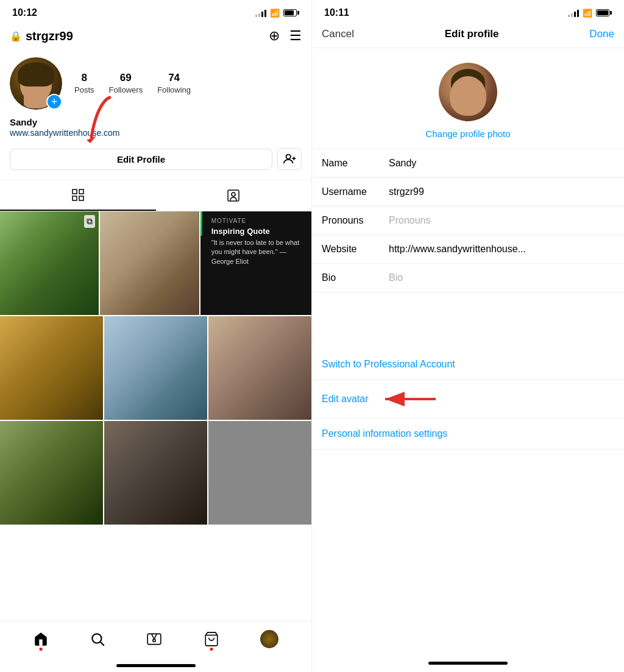 The width and height of the screenshot is (624, 672). I want to click on multi-icon: ⧉, so click(90, 222).